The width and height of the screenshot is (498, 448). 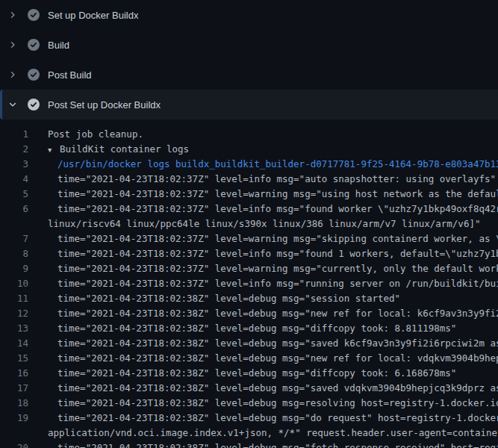 What do you see at coordinates (263, 433) in the screenshot?
I see `log-line-text: application/vnd.oci.image.index.v1+json,…` at bounding box center [263, 433].